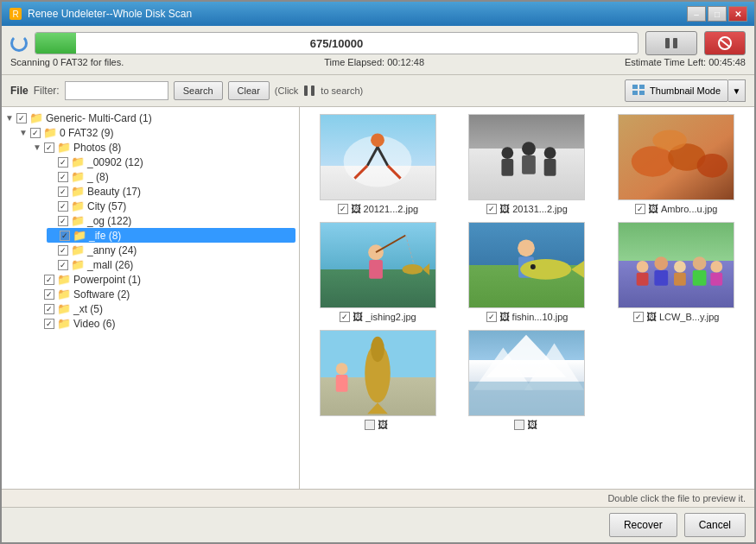 The width and height of the screenshot is (756, 544). What do you see at coordinates (378, 265) in the screenshot?
I see `thumbnail-img-img4` at bounding box center [378, 265].